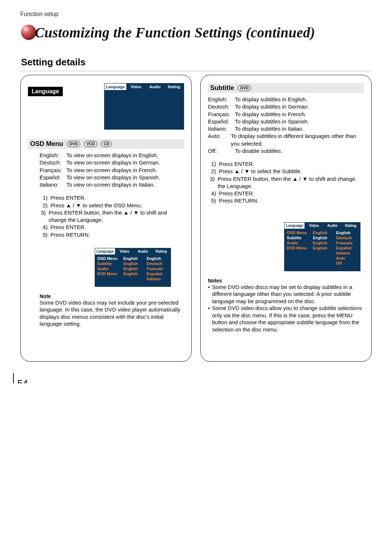  I want to click on step-num-4: 4), so click(44, 227).